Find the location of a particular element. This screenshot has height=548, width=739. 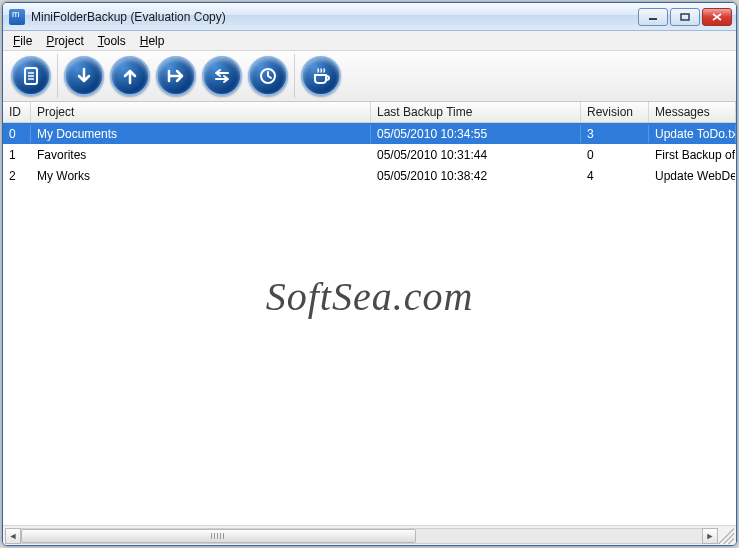

maximize-icon is located at coordinates (685, 17).